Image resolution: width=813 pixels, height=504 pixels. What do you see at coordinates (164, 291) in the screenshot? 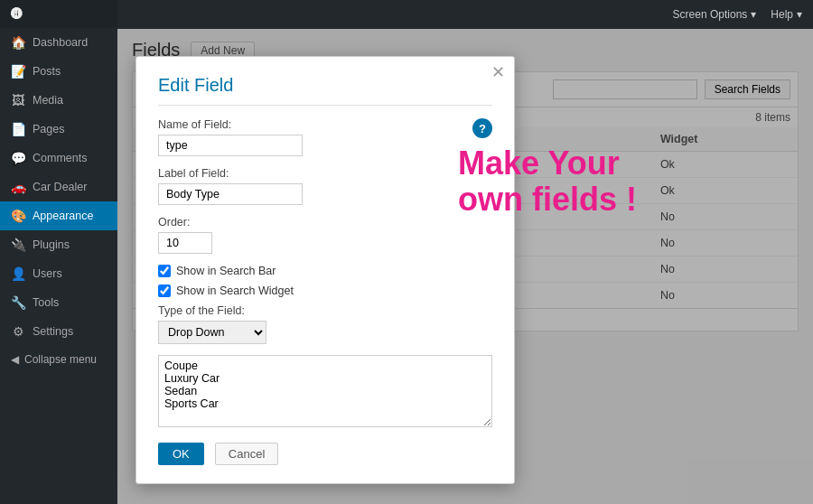
I see `show-search-widget-checkbox` at bounding box center [164, 291].